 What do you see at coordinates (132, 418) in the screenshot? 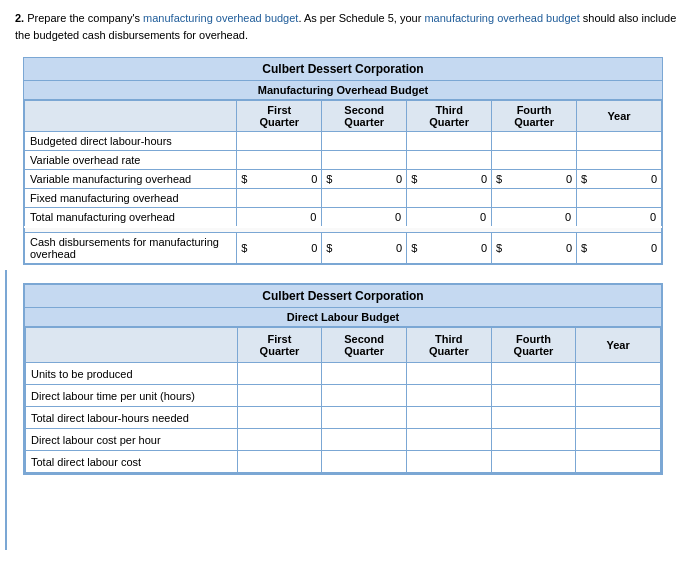
I see `row-label: Total direct labour-hours needed` at bounding box center [132, 418].